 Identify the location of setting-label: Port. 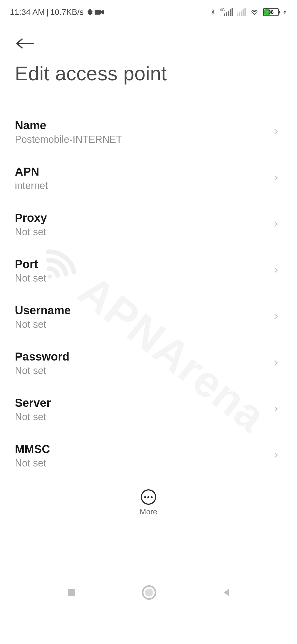
(31, 264).